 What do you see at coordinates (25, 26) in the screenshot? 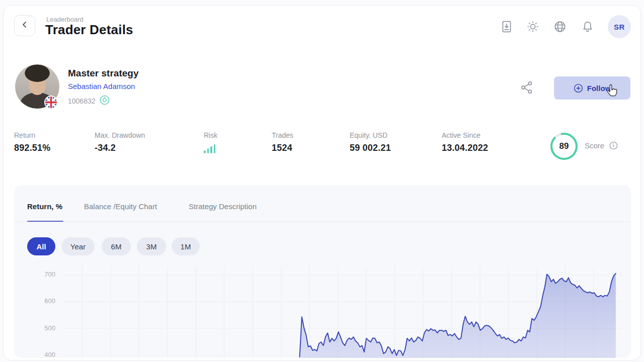
I see `back-button` at bounding box center [25, 26].